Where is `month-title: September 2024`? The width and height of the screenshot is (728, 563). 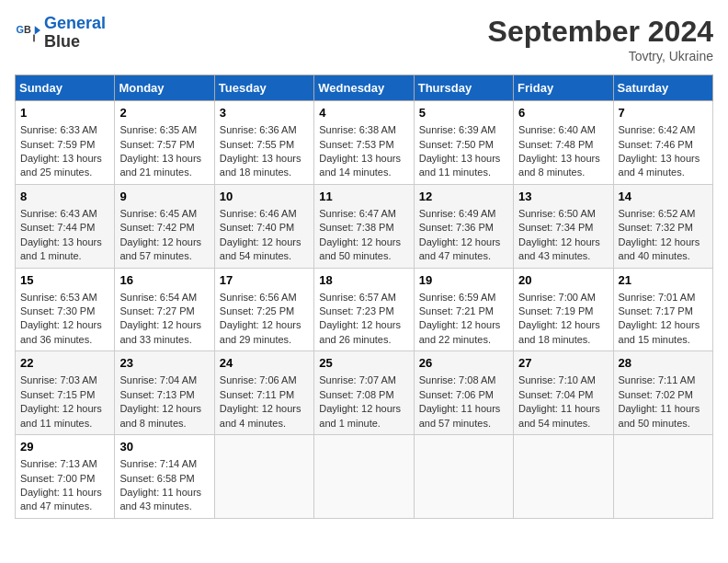 month-title: September 2024 is located at coordinates (601, 31).